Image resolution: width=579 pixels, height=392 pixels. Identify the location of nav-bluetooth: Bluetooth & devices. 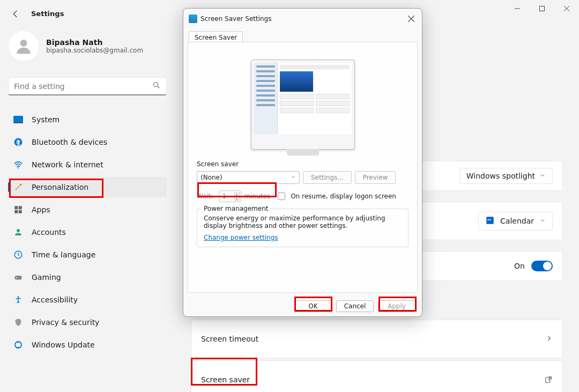
(87, 142).